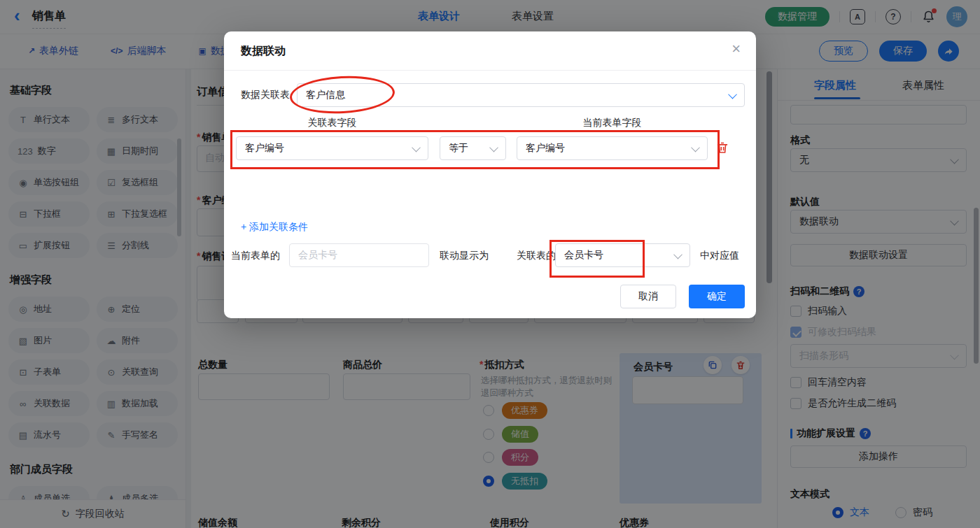  What do you see at coordinates (612, 123) in the screenshot?
I see `column-header-right: 当前表单字段` at bounding box center [612, 123].